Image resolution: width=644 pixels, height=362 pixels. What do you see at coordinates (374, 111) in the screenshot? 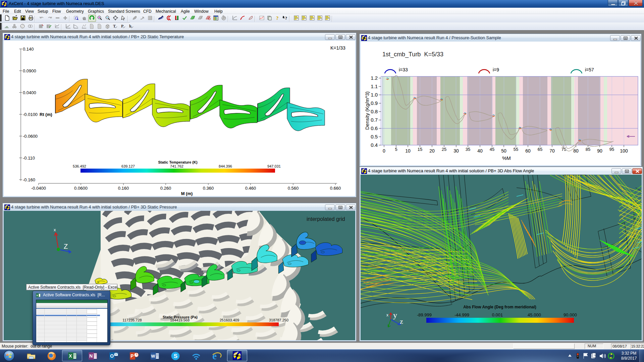
I see `svg-text: 0.8` at bounding box center [374, 111].